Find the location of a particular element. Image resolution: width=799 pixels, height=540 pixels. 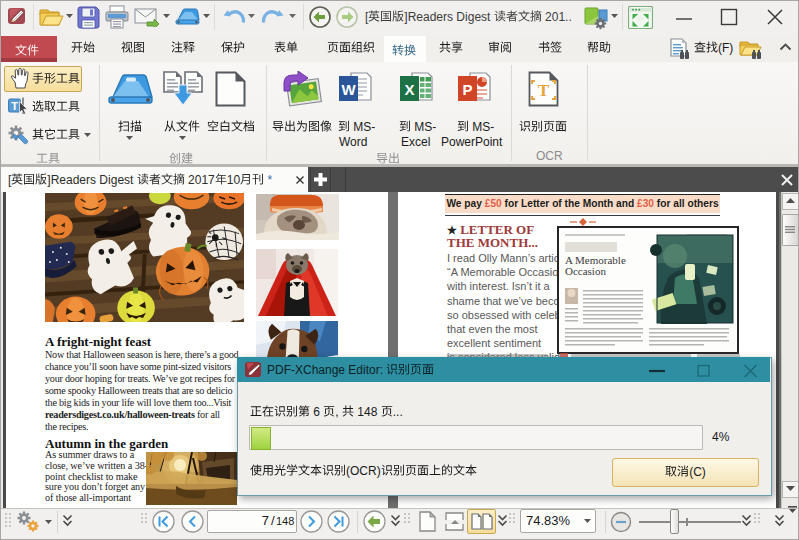

svg-text: X is located at coordinates (409, 90).